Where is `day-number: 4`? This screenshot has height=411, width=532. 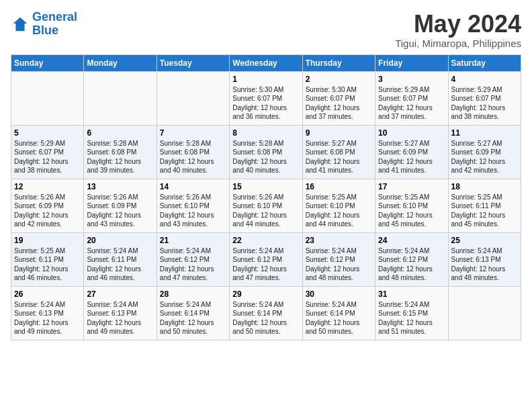
day-number: 4 is located at coordinates (485, 79).